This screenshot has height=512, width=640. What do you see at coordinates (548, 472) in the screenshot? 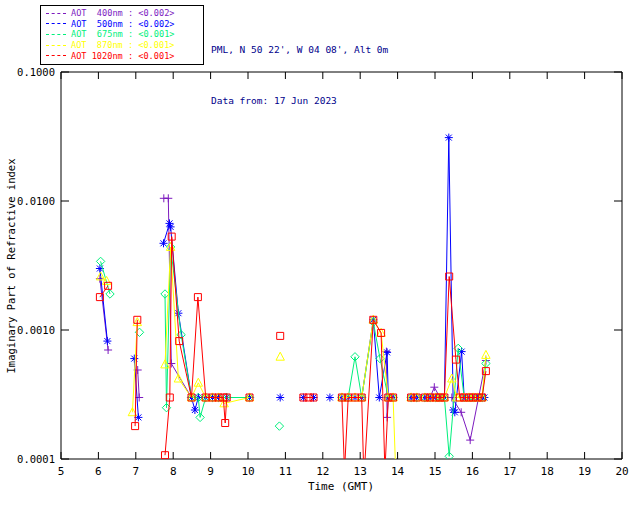
I see `x-tick-label: 18` at bounding box center [548, 472].